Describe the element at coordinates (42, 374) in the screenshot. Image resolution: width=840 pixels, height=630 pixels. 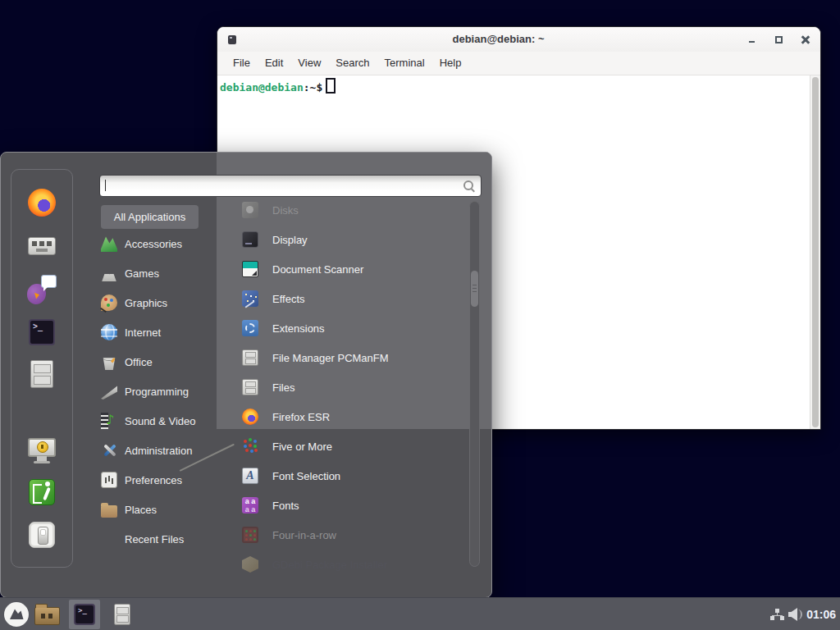
I see `favorite-file-manager-icon` at that location.